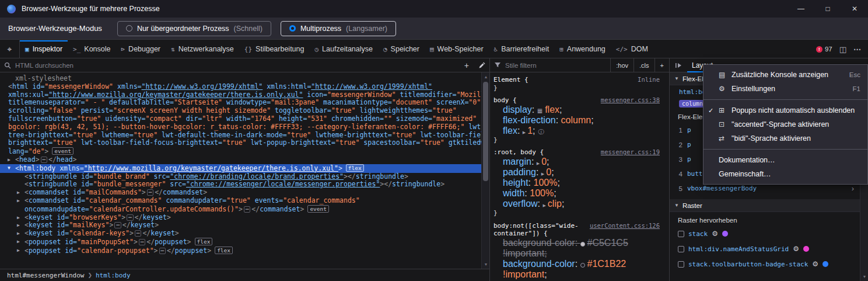 Image resolution: width=868 pixels, height=281 pixels. What do you see at coordinates (581, 269) in the screenshot?
I see `css-declaration: background-color: #1C1B22 !important;` at bounding box center [581, 269].